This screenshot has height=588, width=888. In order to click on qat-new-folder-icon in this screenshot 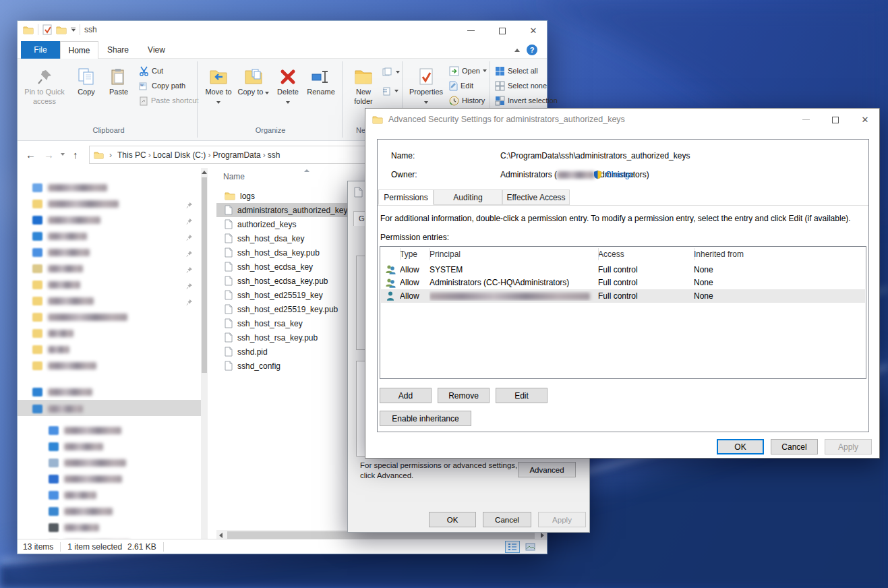, I will do `click(61, 30)`.